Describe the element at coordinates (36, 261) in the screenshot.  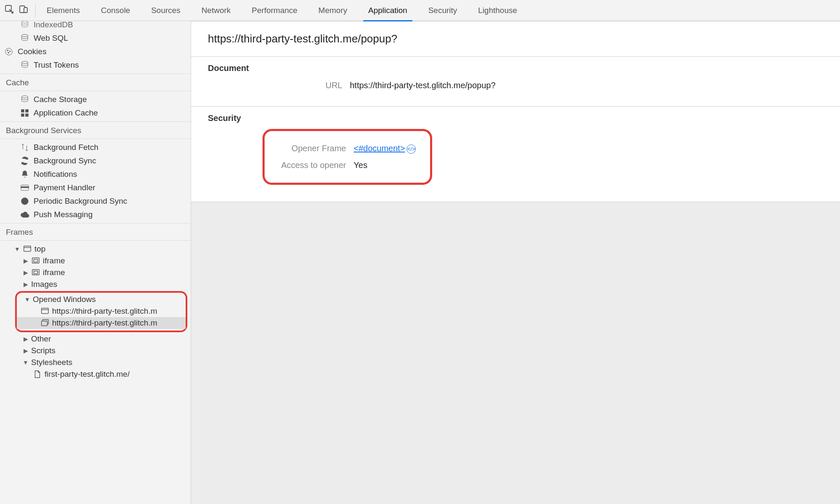
I see `iframe-icon` at that location.